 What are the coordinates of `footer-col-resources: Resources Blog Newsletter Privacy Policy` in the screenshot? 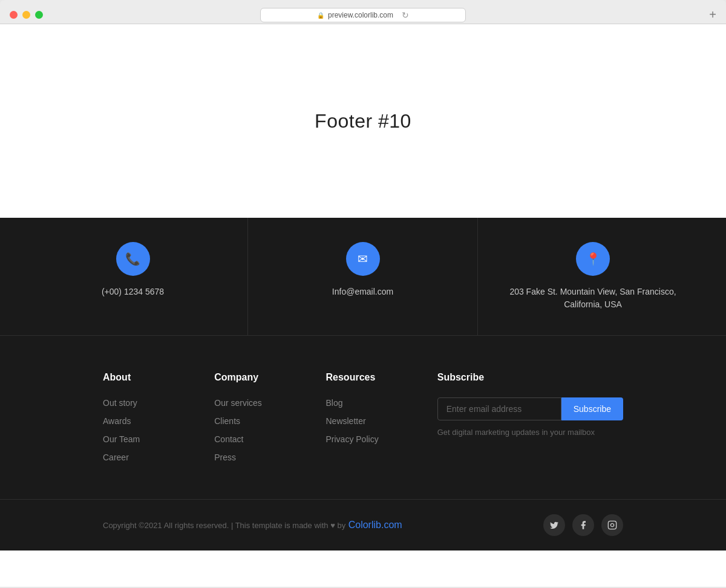 It's located at (382, 417).